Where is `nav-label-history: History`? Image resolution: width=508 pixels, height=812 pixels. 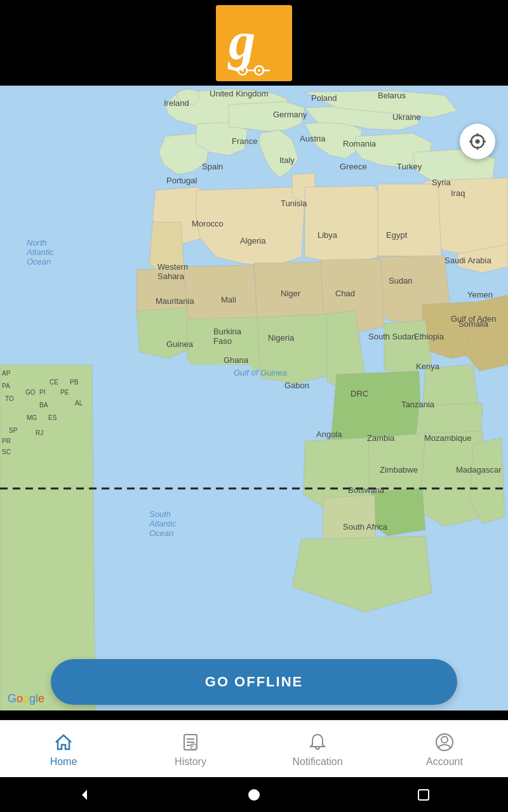 nav-label-history: History is located at coordinates (190, 762).